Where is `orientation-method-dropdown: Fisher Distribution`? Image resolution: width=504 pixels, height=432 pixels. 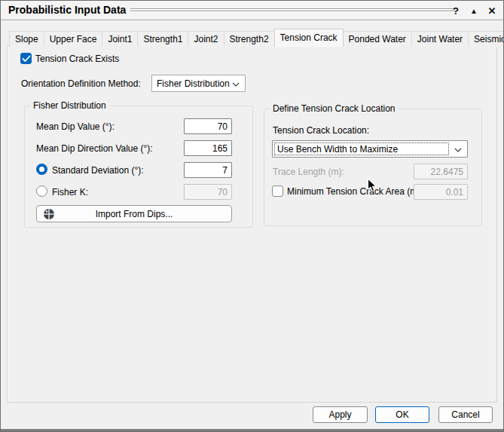 orientation-method-dropdown: Fisher Distribution is located at coordinates (199, 83).